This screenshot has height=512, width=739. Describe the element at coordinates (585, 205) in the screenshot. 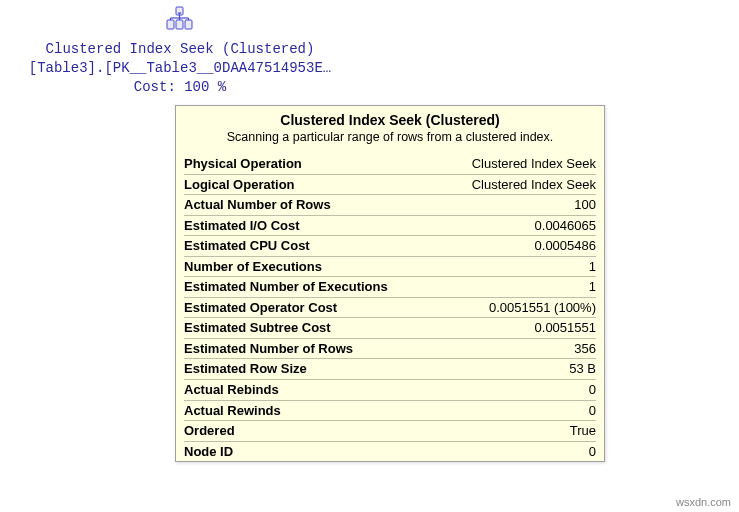

I see `property-value: 100` at that location.